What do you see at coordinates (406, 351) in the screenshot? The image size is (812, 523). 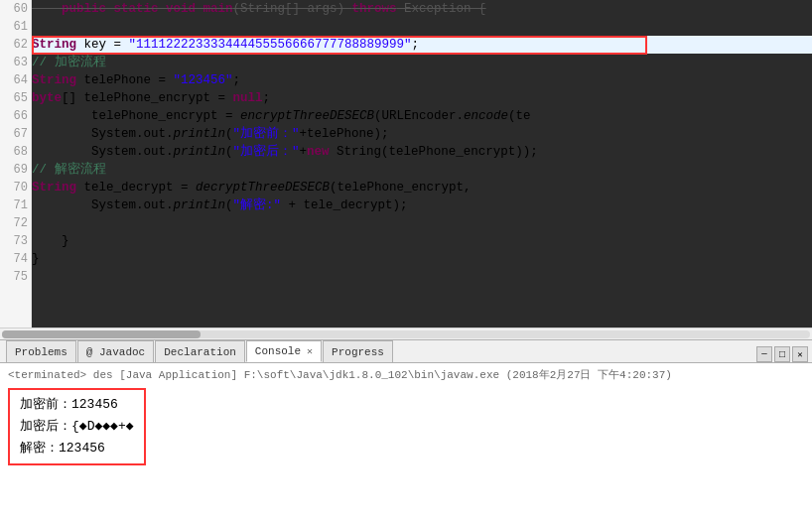 I see `bottom-tabs: Problems@ JavadocDeclarationConsole✕Prog…` at bounding box center [406, 351].